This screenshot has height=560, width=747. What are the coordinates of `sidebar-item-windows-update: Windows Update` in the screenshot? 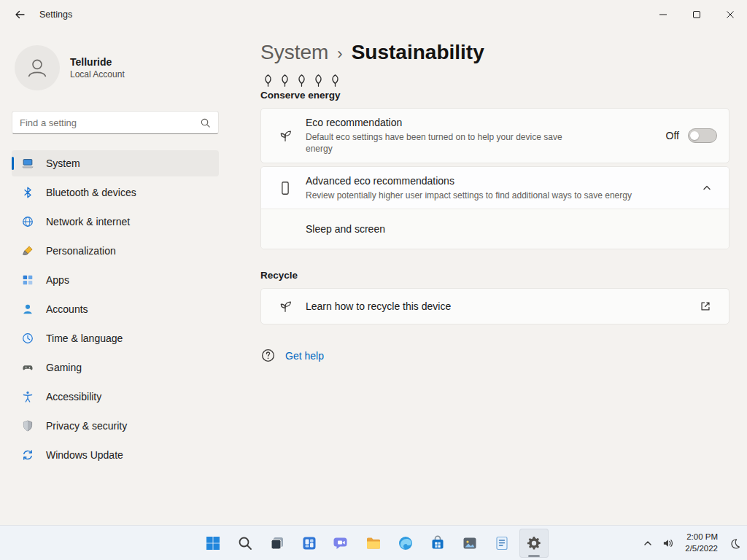 It's located at (115, 455).